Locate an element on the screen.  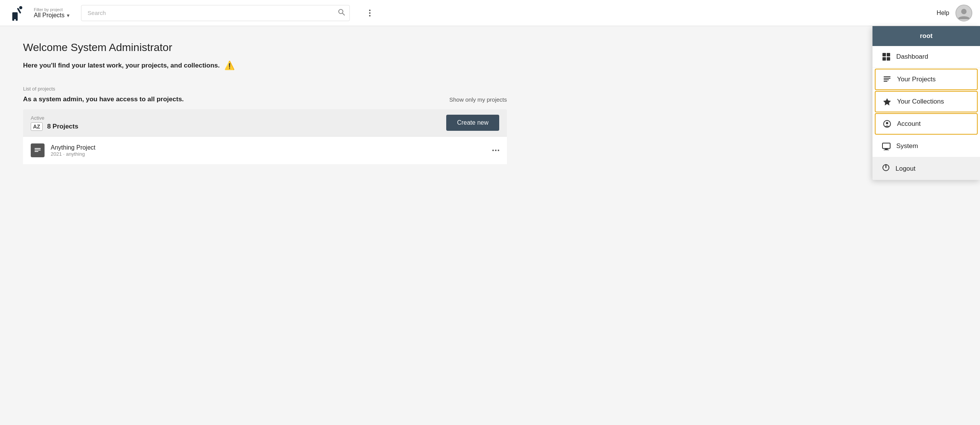
projects-icon is located at coordinates (887, 79).